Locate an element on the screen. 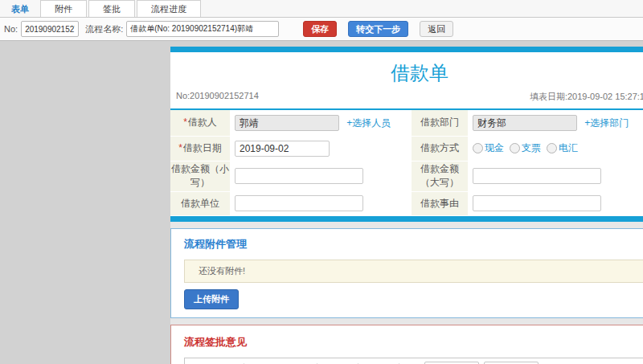 The image size is (643, 364). department-input is located at coordinates (525, 123).